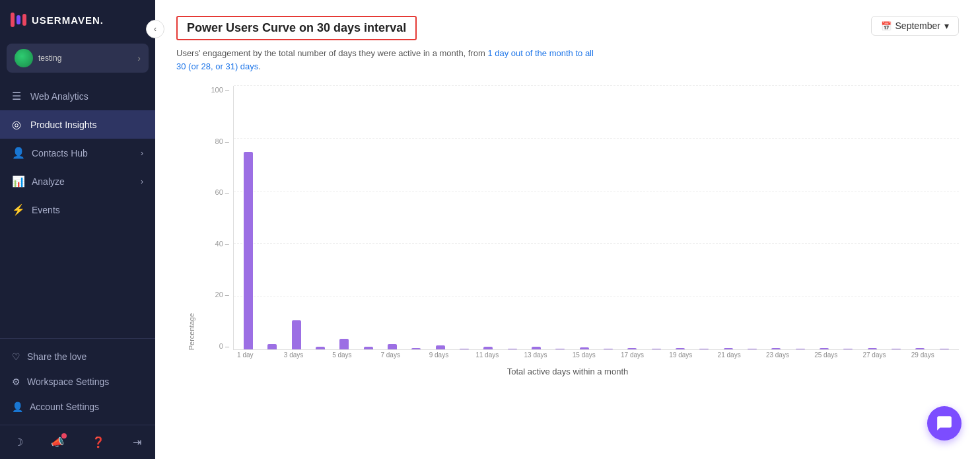  What do you see at coordinates (155, 29) in the screenshot?
I see `sidebar-collapse-button: ‹` at bounding box center [155, 29].